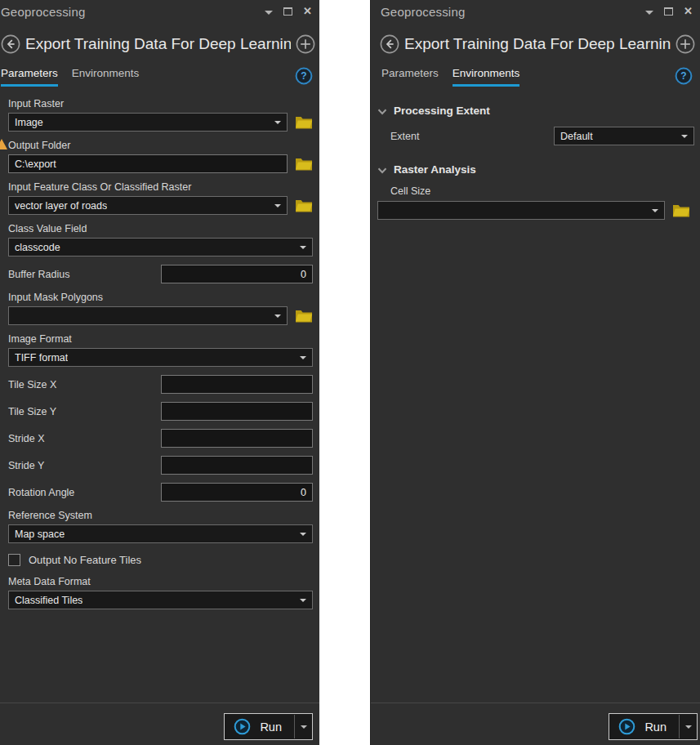  Describe the element at coordinates (160, 104) in the screenshot. I see `field-label-input-raster: Input Raster` at that location.